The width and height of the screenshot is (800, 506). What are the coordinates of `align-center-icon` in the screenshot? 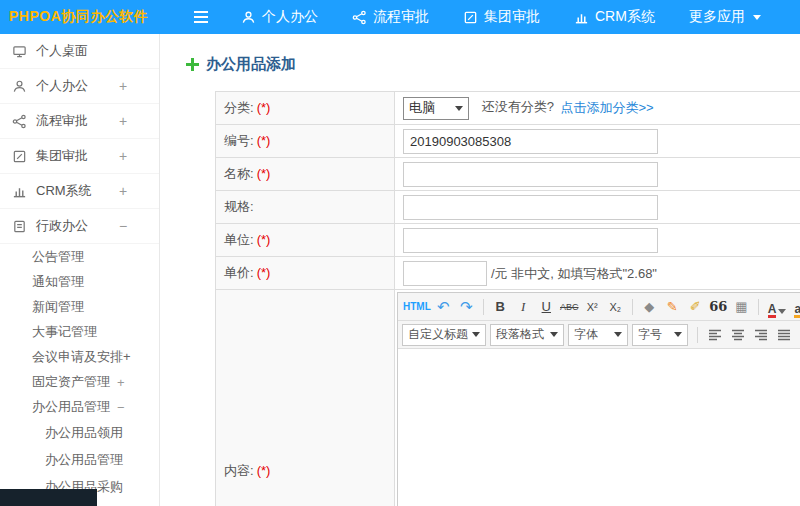 It's located at (738, 335).